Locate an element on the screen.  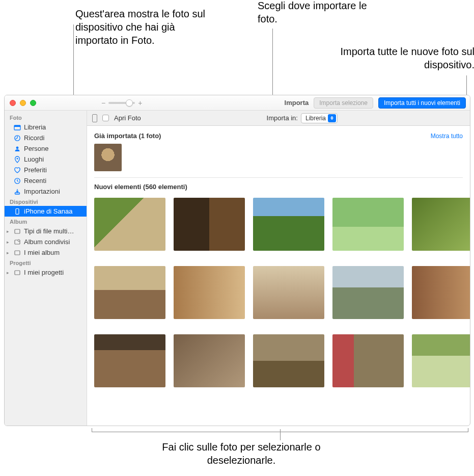
sidebar-label: Importazioni is located at coordinates (42, 192).